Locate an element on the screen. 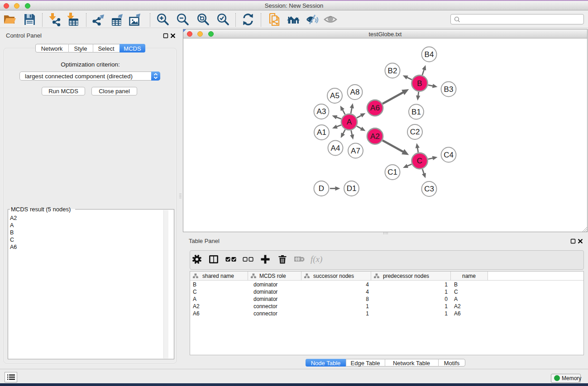  svg-text: C3 is located at coordinates (429, 189).